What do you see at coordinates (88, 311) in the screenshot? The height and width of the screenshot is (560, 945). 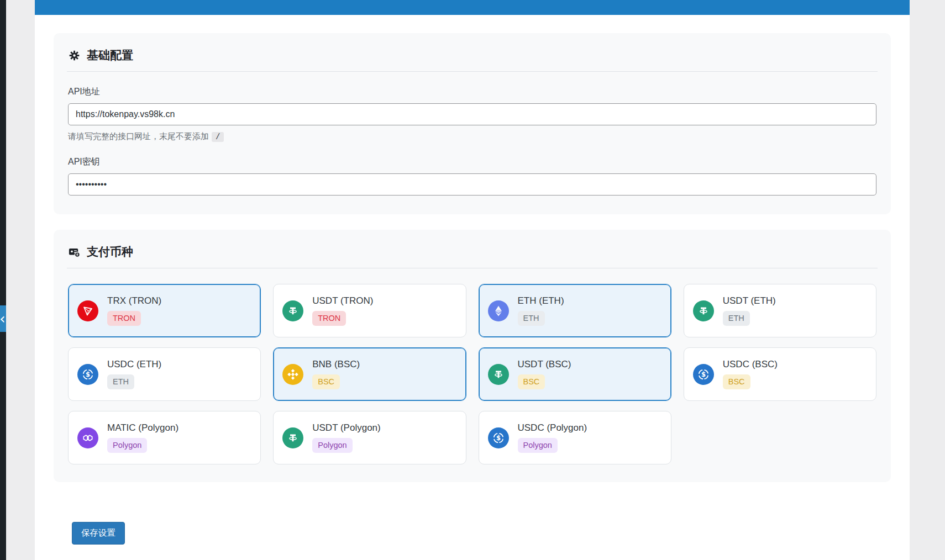 I see `tron-coin-circle` at bounding box center [88, 311].